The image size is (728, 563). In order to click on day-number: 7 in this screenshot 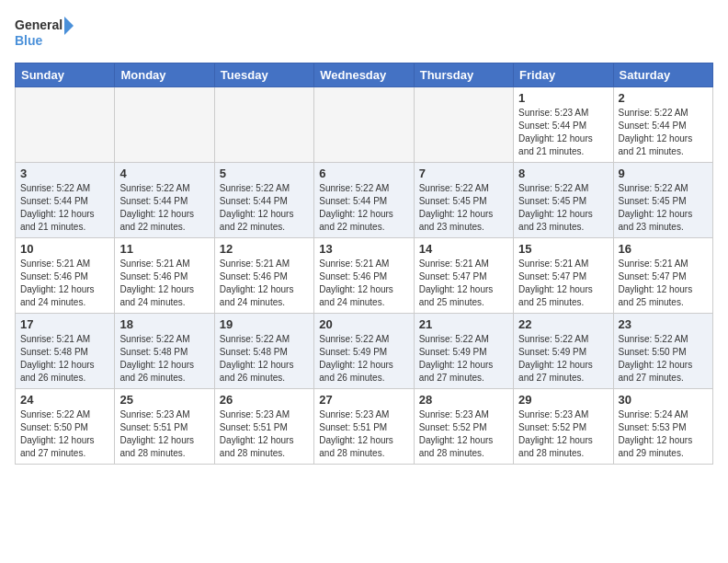, I will do `click(463, 173)`.